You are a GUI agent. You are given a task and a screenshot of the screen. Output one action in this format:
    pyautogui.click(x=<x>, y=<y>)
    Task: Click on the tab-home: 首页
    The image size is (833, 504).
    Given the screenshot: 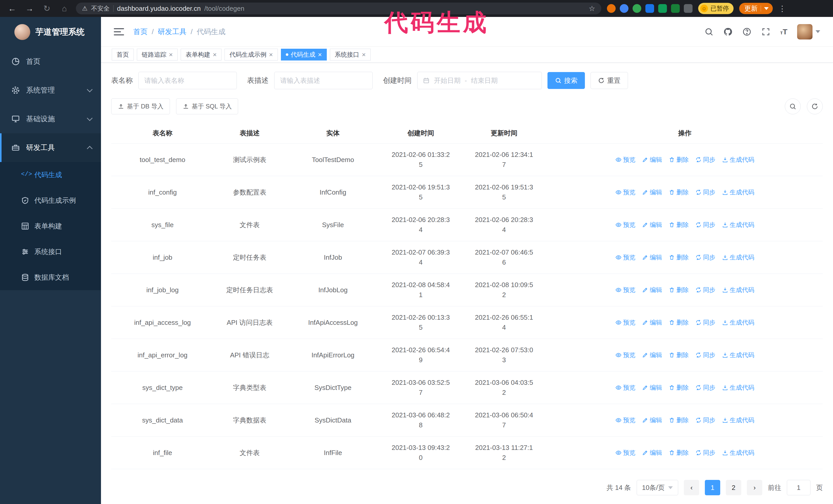 What is the action you would take?
    pyautogui.click(x=123, y=55)
    